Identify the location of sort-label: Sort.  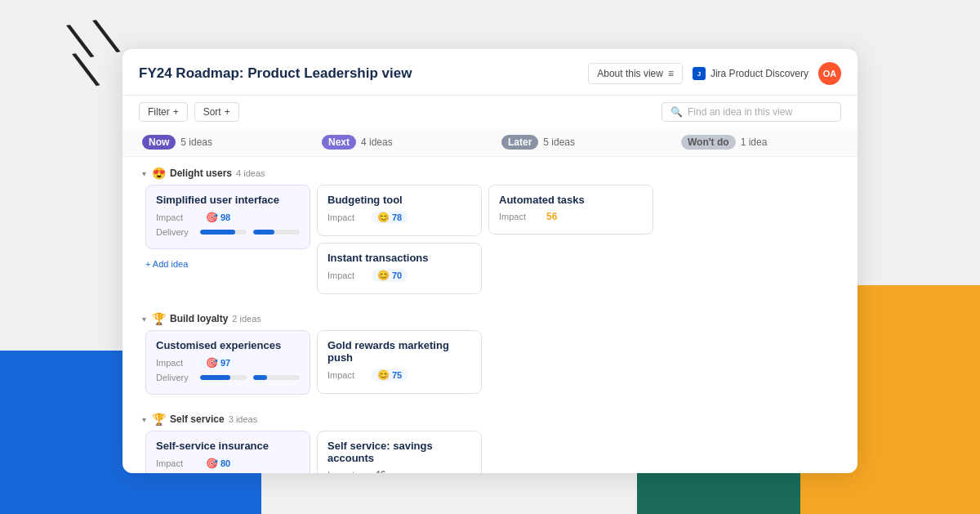
(212, 112).